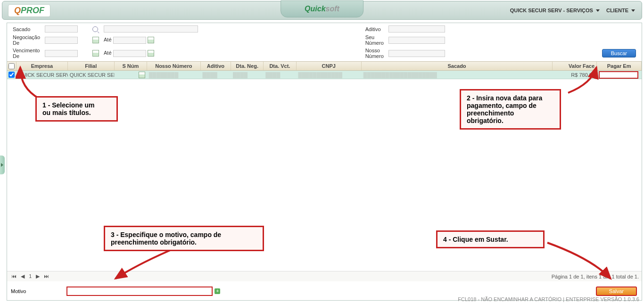 The image size is (644, 303). Describe the element at coordinates (329, 66) in the screenshot. I see `col-cnpj: CNPJ` at that location.